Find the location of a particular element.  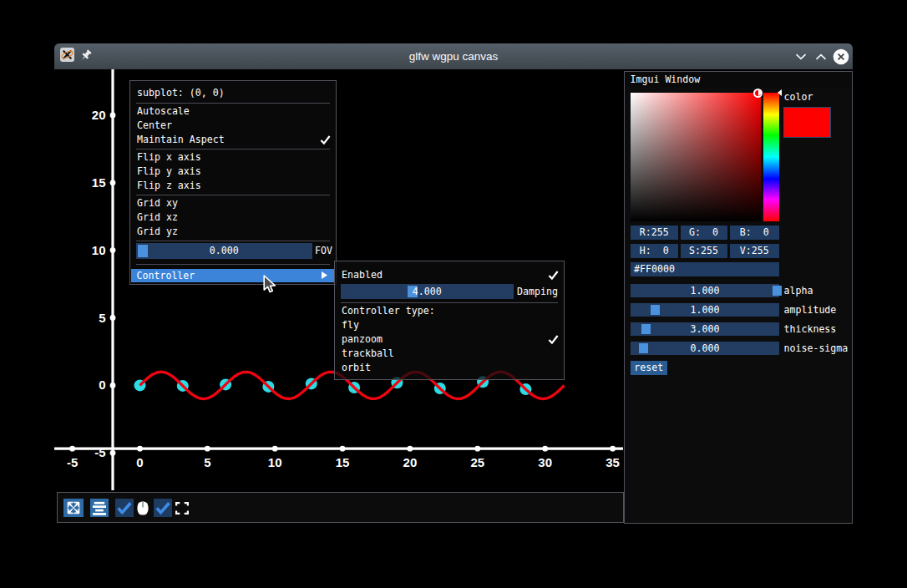

blue-value-field: B: 0 is located at coordinates (755, 232).